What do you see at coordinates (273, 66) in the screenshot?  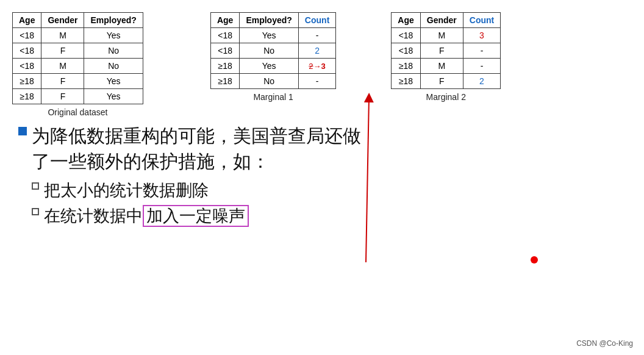 I see `table-row: ≥18 Yes 2→3` at bounding box center [273, 66].